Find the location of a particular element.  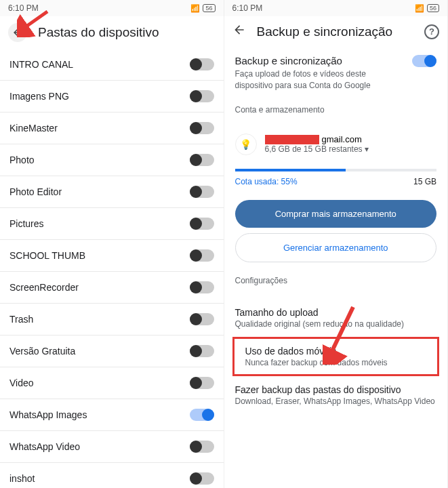

folder-label: SCHOOL THUMB is located at coordinates (47, 256).